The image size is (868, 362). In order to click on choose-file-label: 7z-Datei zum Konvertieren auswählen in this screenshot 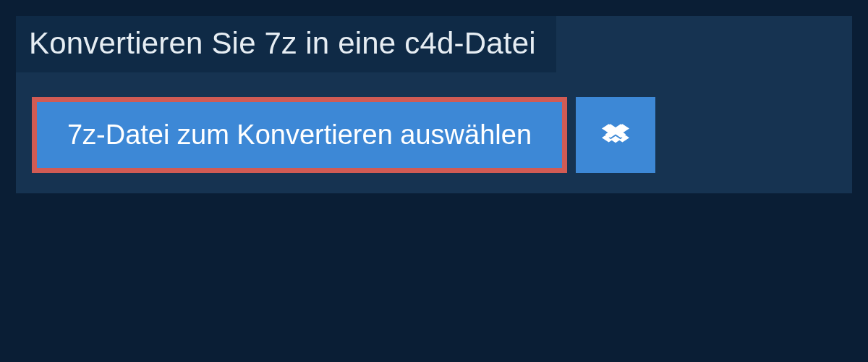, I will do `click(299, 135)`.